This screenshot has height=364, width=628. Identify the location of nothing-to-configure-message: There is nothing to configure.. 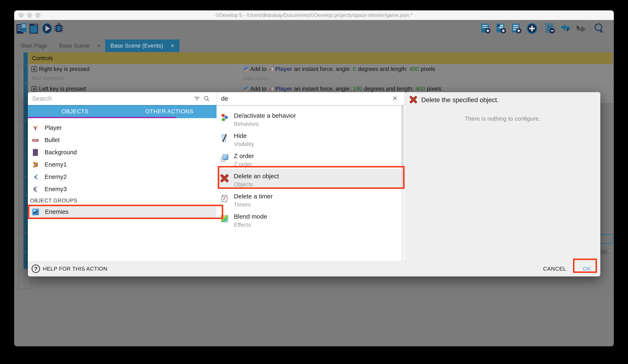
(502, 119).